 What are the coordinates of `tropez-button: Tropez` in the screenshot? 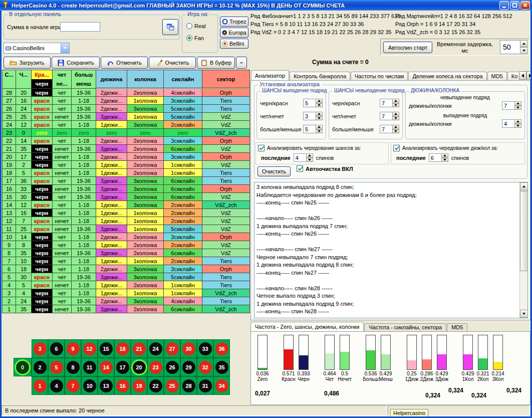 It's located at (234, 22).